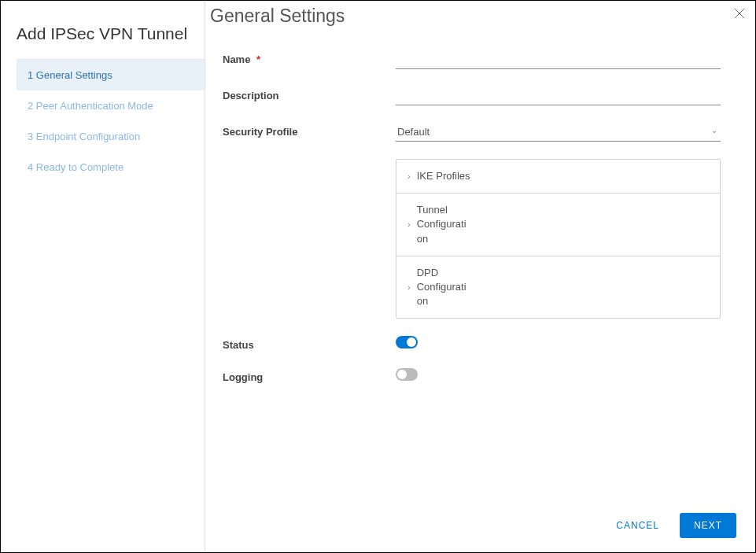 This screenshot has height=553, width=756. Describe the element at coordinates (30, 167) in the screenshot. I see `step-number: 4` at that location.